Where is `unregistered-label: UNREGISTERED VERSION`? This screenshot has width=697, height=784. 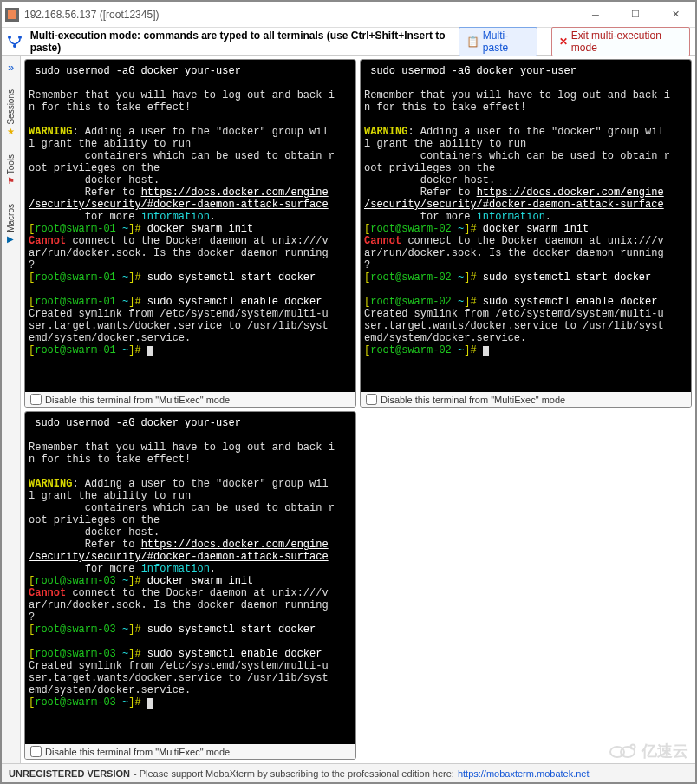
unregistered-label: UNREGISTERED VERSION is located at coordinates (69, 774).